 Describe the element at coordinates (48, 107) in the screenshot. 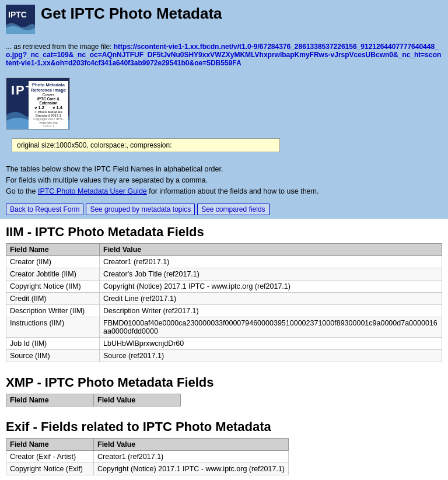

I see `ref-version-nums: v 1.2 v 1.4` at that location.